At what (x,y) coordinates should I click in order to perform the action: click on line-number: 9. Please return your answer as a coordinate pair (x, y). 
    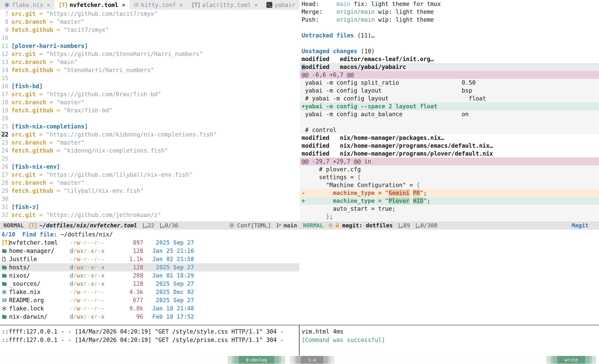
    Looking at the image, I should click on (4, 30).